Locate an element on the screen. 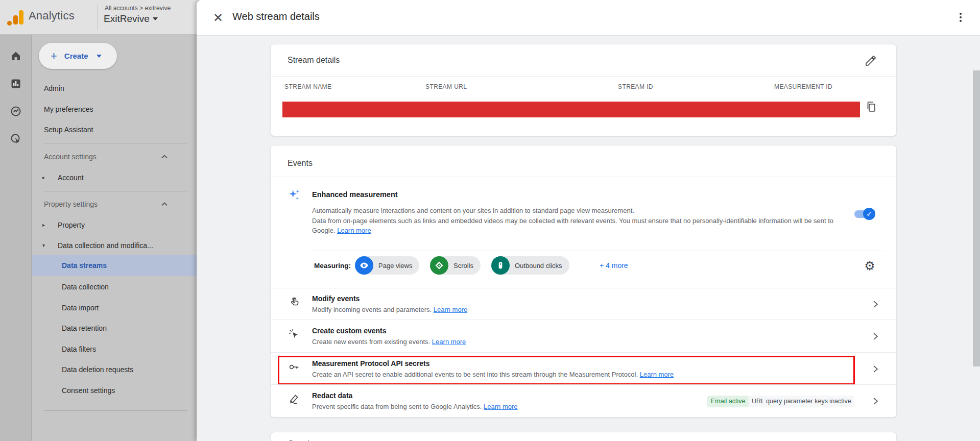 This screenshot has height=441, width=980. sidebar-item-data-collection: Data collection is located at coordinates (115, 287).